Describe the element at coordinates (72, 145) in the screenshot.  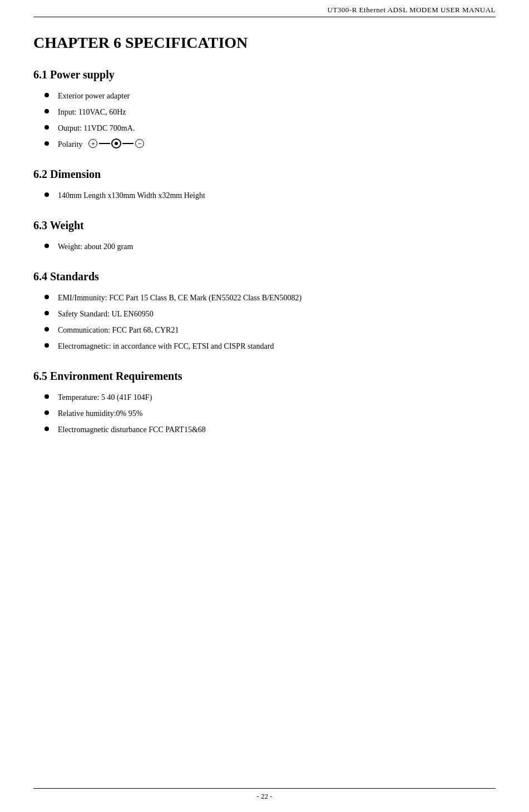
I see `polarity-label: Polarity` at that location.